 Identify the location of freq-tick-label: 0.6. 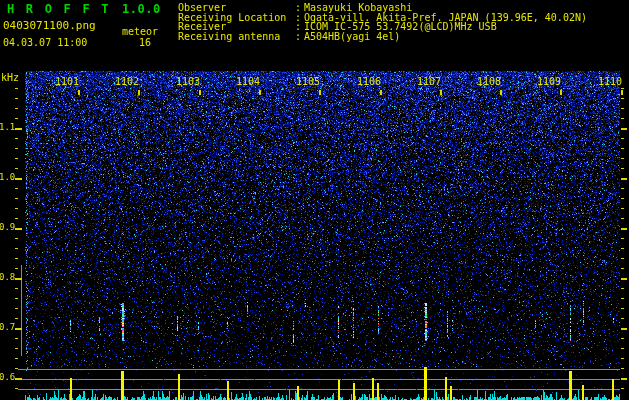
(8, 378).